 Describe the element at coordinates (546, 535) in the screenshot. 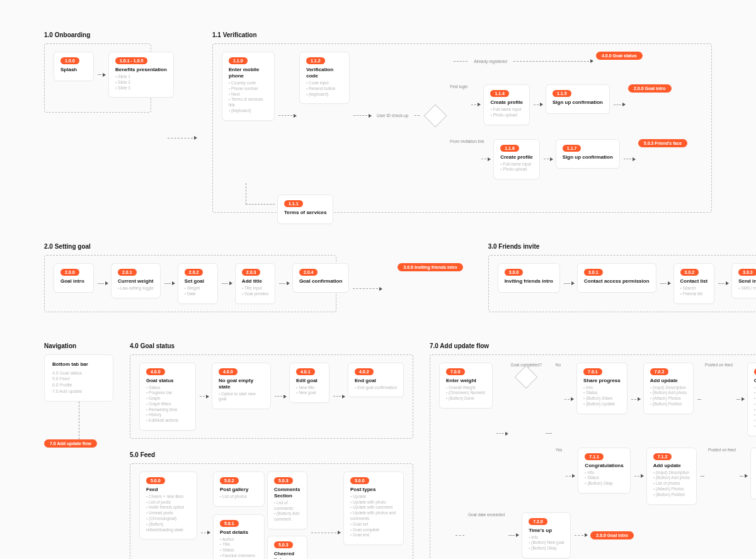

I see `card-times-up: 7.2.0 Time's up Info(Button) New goal(Bu…` at that location.